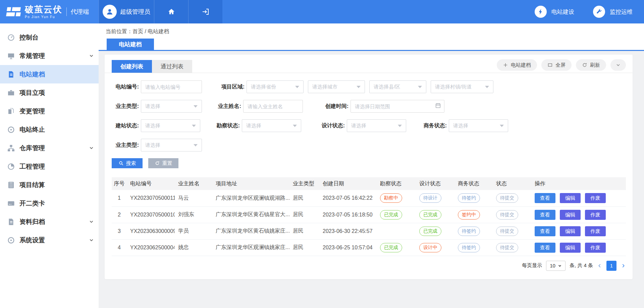 This screenshot has width=644, height=308. Describe the element at coordinates (556, 266) in the screenshot. I see `per-page-select: 10` at that location.